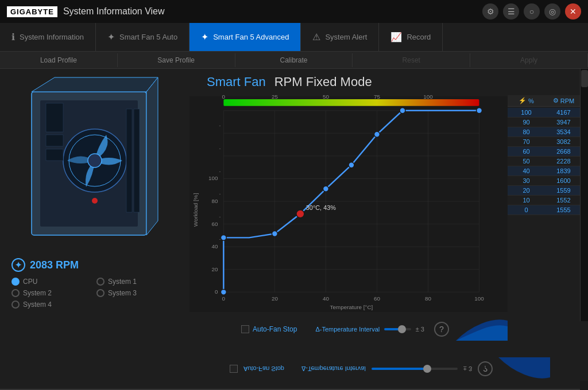 This screenshot has width=588, height=390. What do you see at coordinates (564, 200) in the screenshot?
I see `rpm-value-9: 1552` at bounding box center [564, 200].